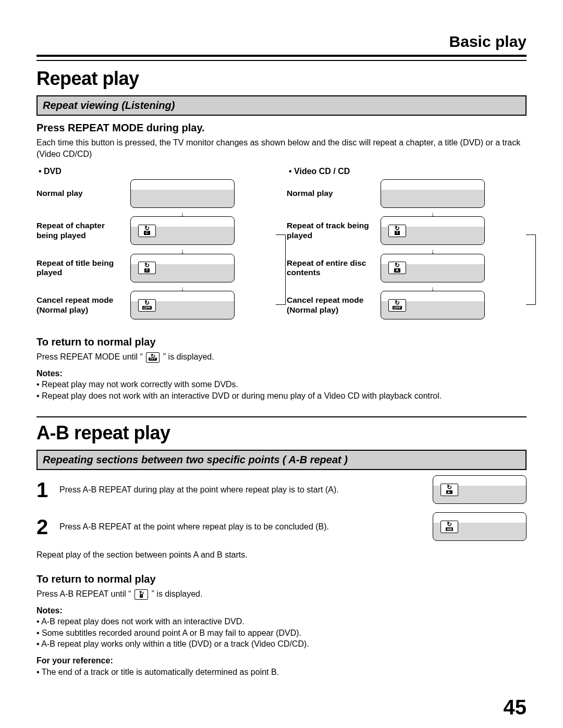 Image resolution: width=563 pixels, height=728 pixels. What do you see at coordinates (156, 305) in the screenshot?
I see `dvd-row-3: Cancel repeat mode (Normal play) ↻OFF` at bounding box center [156, 305].